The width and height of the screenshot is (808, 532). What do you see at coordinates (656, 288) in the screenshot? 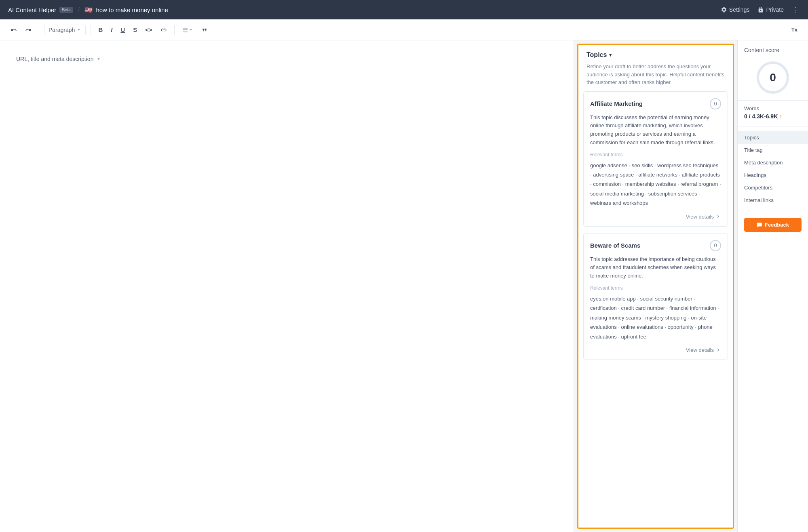
I see `relevant-terms-label-2: Relevant terms` at bounding box center [656, 288].